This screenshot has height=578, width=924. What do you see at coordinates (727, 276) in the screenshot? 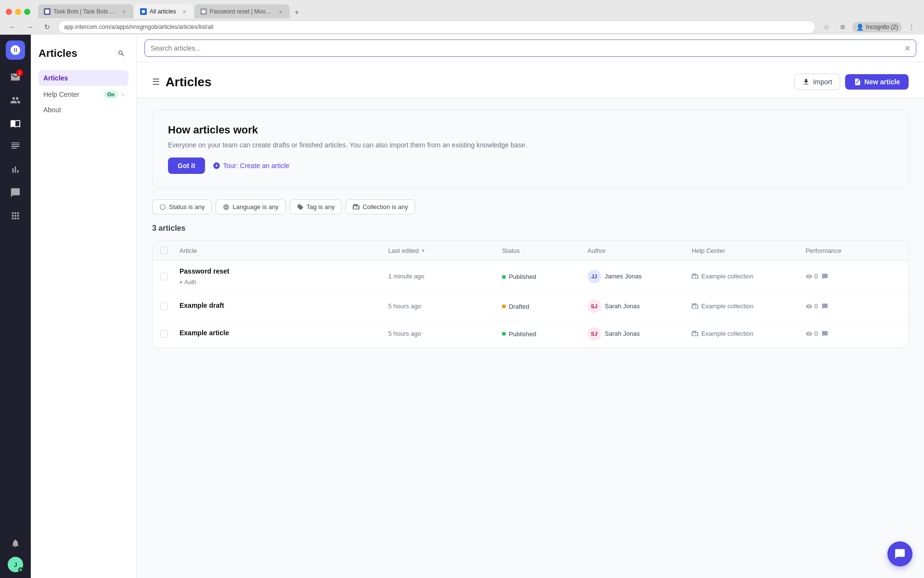
I see `row1-help-center-label: Example collection` at bounding box center [727, 276].